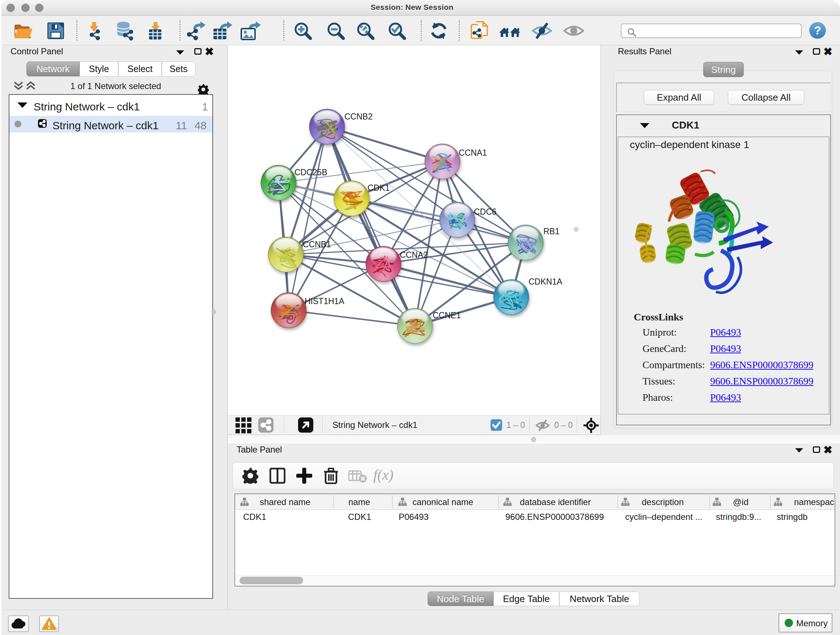  Describe the element at coordinates (379, 188) in the screenshot. I see `svg-text: CDK1` at that location.